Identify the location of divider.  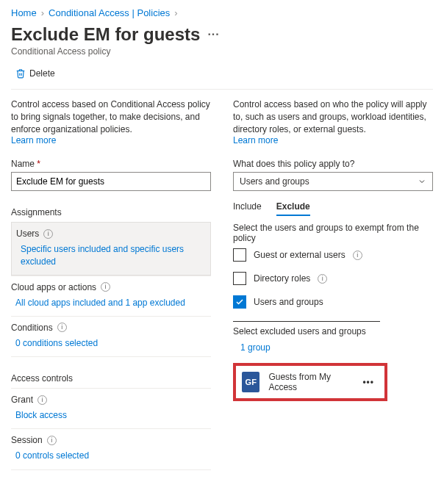
(307, 322).